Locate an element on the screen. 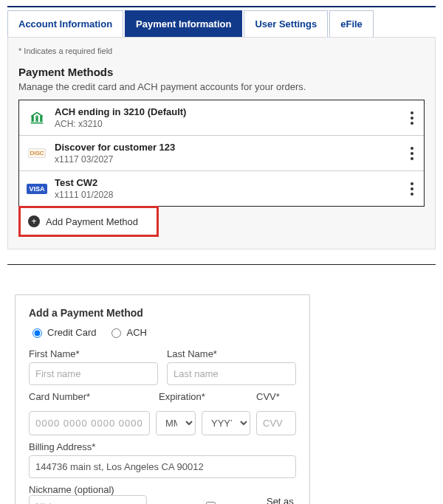  add-payment-method-label: Add Payment Method is located at coordinates (92, 221).